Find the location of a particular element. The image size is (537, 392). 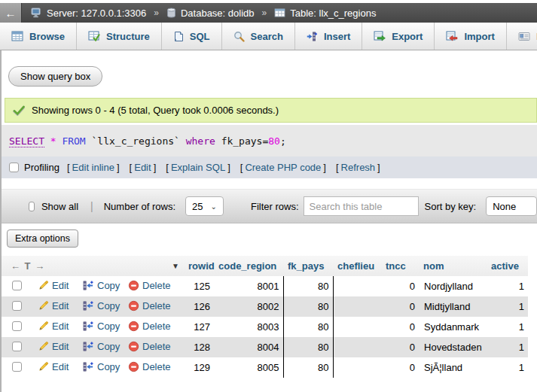

cell-rowid: 127 is located at coordinates (199, 327).